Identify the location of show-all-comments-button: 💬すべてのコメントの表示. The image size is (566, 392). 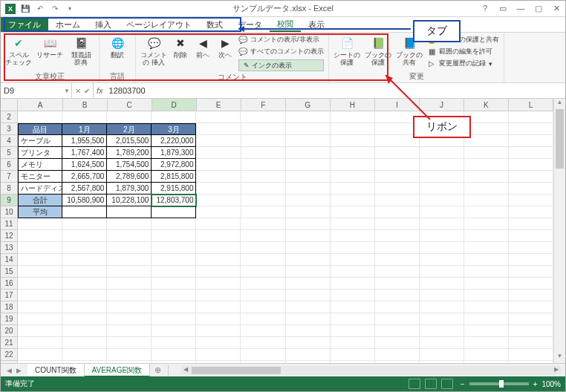
(281, 52).